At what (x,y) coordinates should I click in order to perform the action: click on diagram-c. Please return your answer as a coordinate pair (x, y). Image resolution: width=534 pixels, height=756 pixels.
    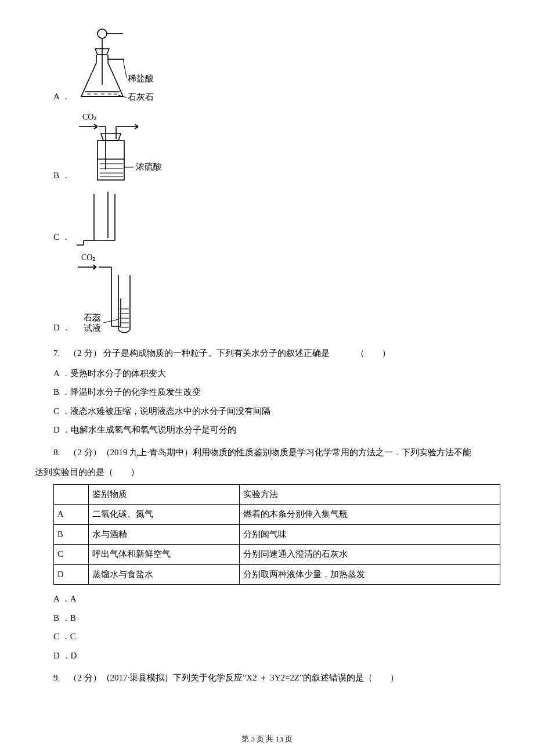
    Looking at the image, I should click on (105, 219).